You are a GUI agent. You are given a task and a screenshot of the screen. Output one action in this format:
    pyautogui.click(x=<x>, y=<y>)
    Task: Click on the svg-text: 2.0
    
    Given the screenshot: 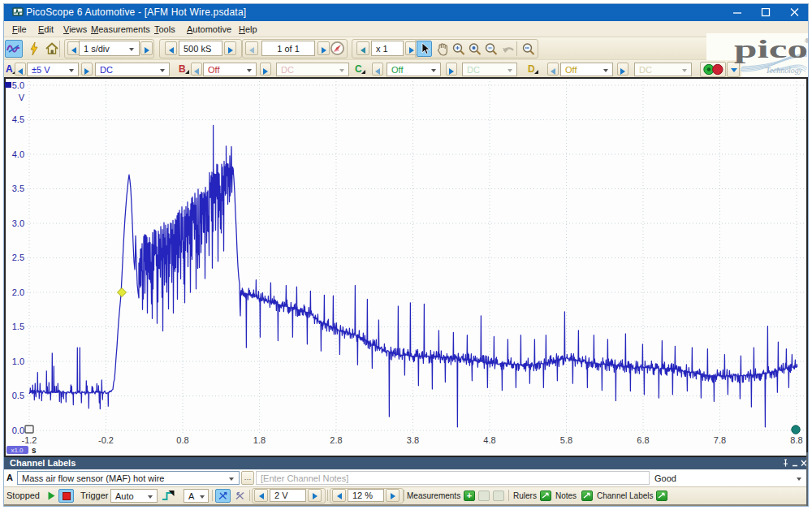 What is the action you would take?
    pyautogui.click(x=18, y=292)
    